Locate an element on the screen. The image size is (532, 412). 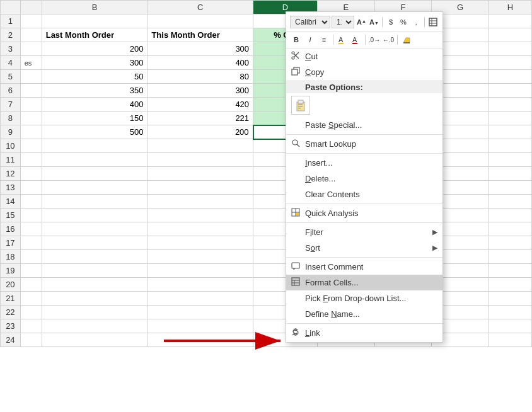
table-btn is located at coordinates (433, 22).